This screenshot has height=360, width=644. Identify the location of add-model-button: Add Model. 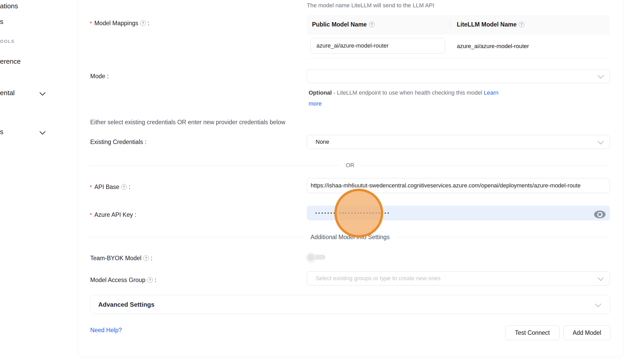
(587, 333).